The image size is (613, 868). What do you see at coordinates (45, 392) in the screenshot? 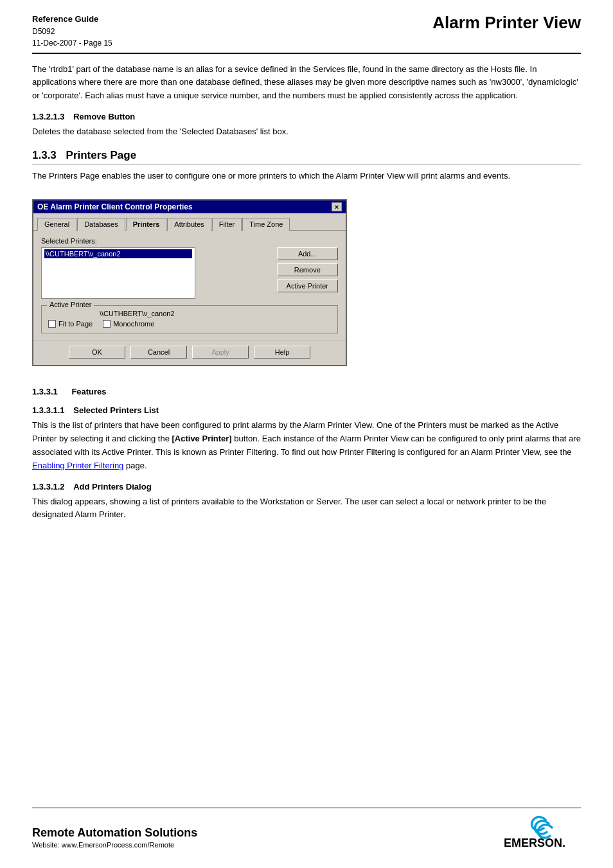
I see `heading-1331-num: 1.3.3.1` at bounding box center [45, 392].